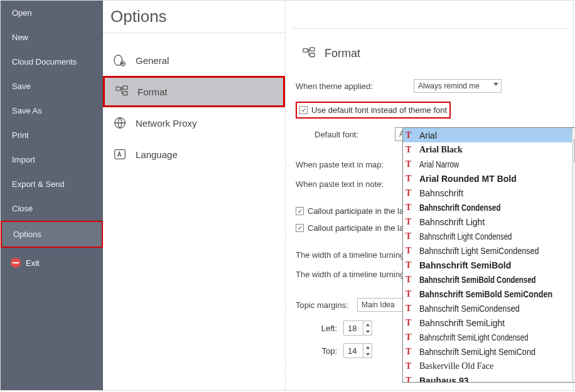 The image size is (575, 392). What do you see at coordinates (487, 193) in the screenshot?
I see `font-option-bahnschrift: TBahnschrift` at bounding box center [487, 193].